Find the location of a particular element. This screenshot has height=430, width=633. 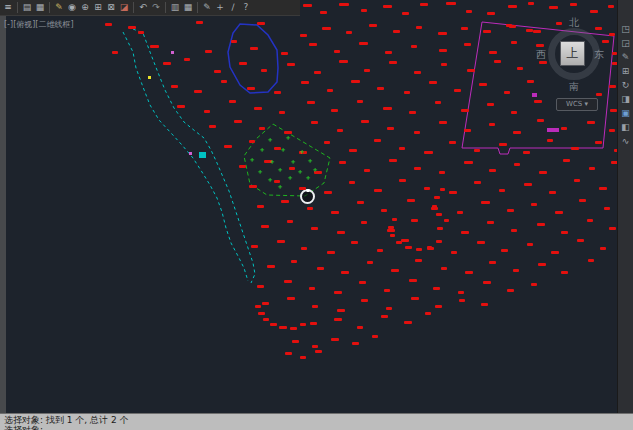

panel-blue-icon: ▣ is located at coordinates (626, 114).